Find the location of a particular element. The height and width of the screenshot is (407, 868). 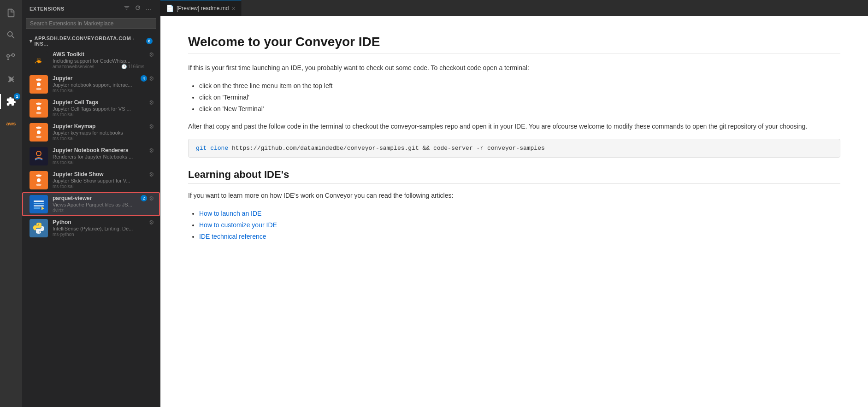

learn-link-item-1: How to launch an IDE is located at coordinates (520, 214).